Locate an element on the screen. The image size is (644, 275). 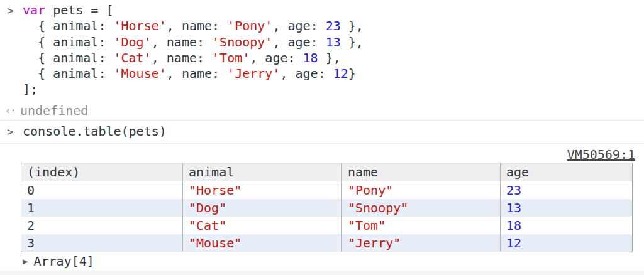
table-cell: "Horse" is located at coordinates (263, 190).